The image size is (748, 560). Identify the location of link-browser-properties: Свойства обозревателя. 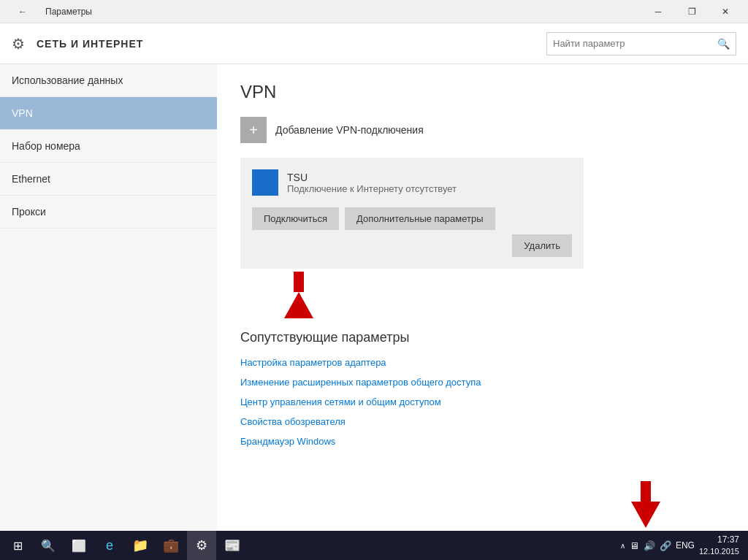
(482, 422).